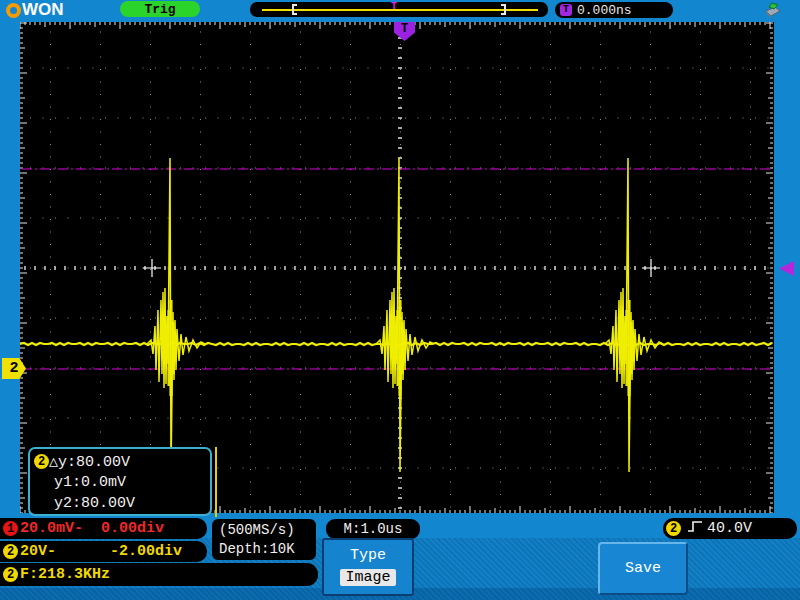 The height and width of the screenshot is (600, 800). Describe the element at coordinates (10, 528) in the screenshot. I see `channel1-badge: 1` at that location.